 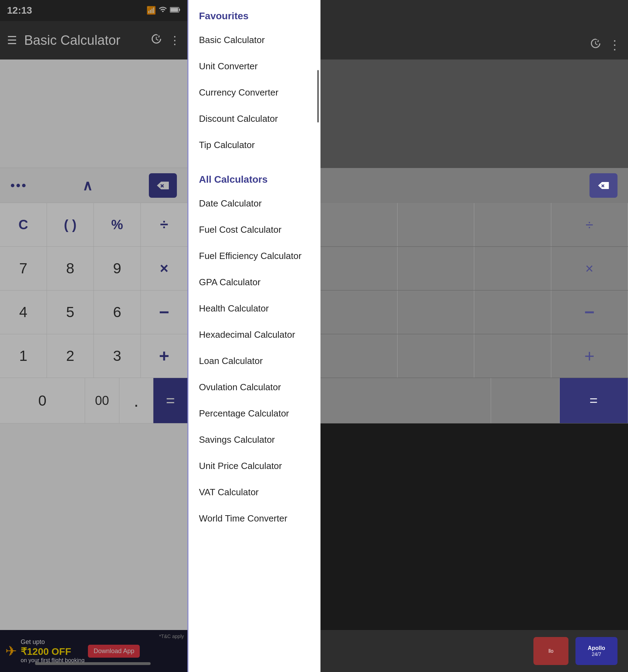 I want to click on right-history-icon, so click(x=595, y=45).